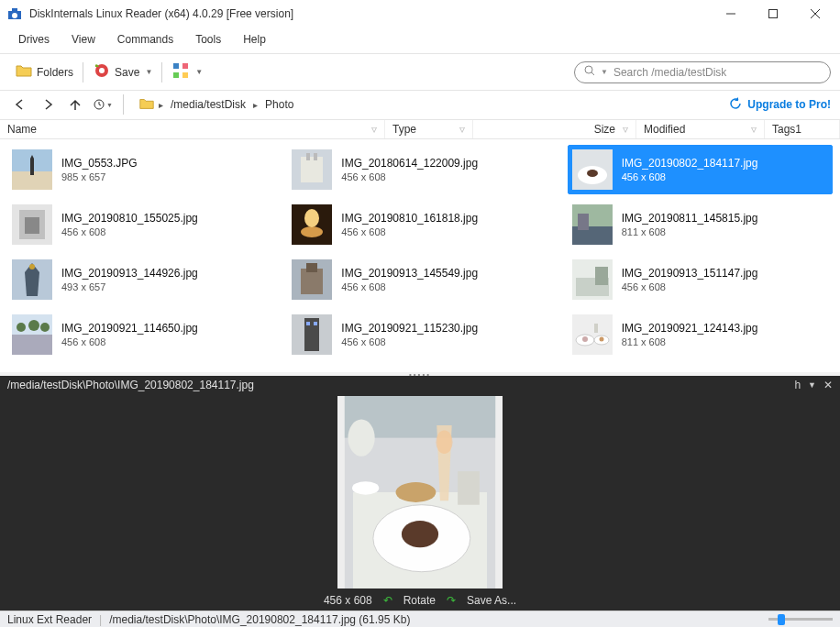  Describe the element at coordinates (388, 600) in the screenshot. I see `rotate-left-icon: ↶` at that location.